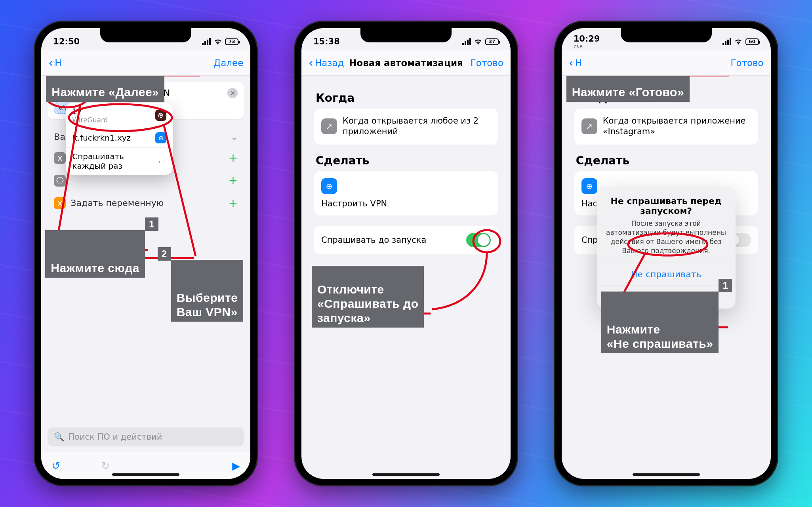 This screenshot has width=812, height=507. Describe the element at coordinates (234, 137) in the screenshot. I see `chevron-down-icon: ⌄` at that location.